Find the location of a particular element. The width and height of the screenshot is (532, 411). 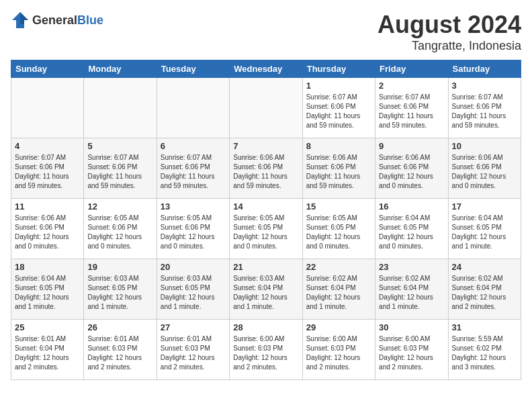

calendar-day-cell: 10Sunrise: 6:06 AM Sunset: 6:06 PM Dayli… is located at coordinates (484, 169).